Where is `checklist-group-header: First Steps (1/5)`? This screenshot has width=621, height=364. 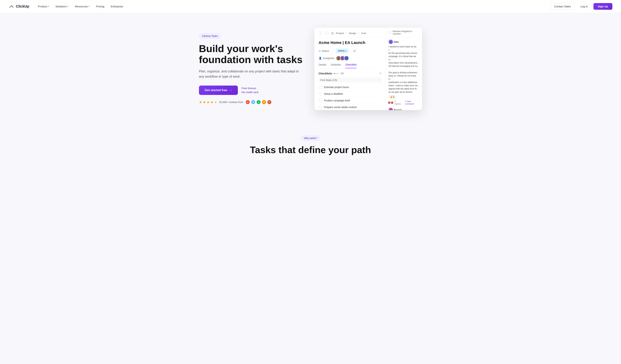
checklist-group-header: First Steps (1/5) is located at coordinates (350, 80).